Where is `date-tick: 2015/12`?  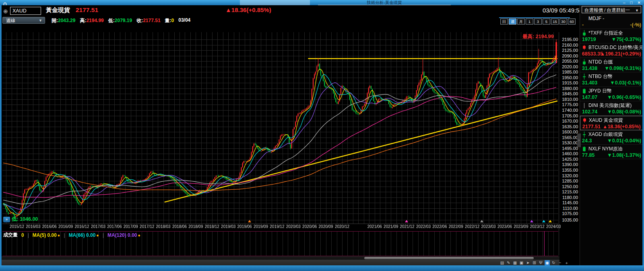 date-tick: 2015/12 is located at coordinates (17, 227).